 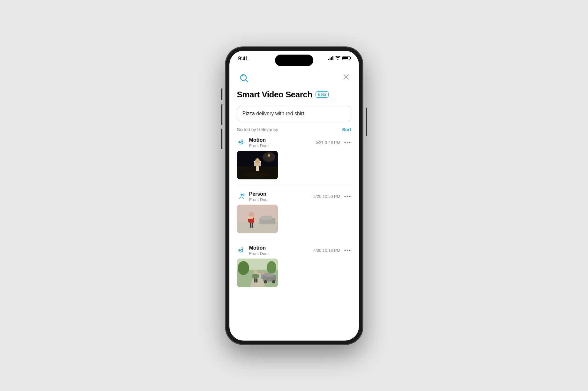 I want to click on result-item-3: Motion Front Door 4/30 10:13 PM •••, so click(x=294, y=266).